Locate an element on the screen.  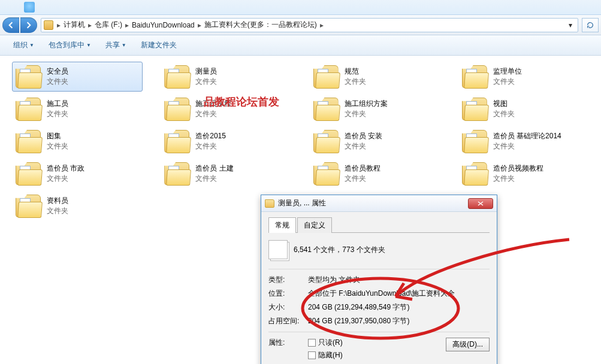
size-value: 204 GB (219,294,489,549 字节) is located at coordinates (399, 308).